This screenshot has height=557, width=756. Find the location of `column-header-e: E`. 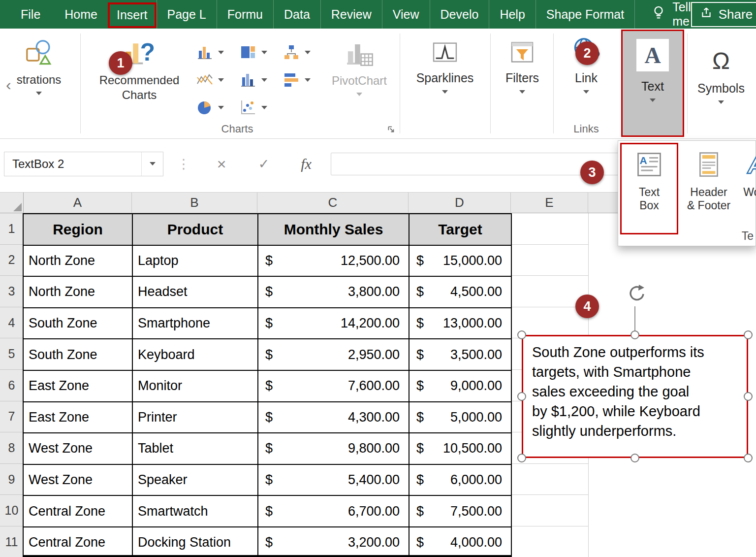

column-header-e: E is located at coordinates (549, 203).